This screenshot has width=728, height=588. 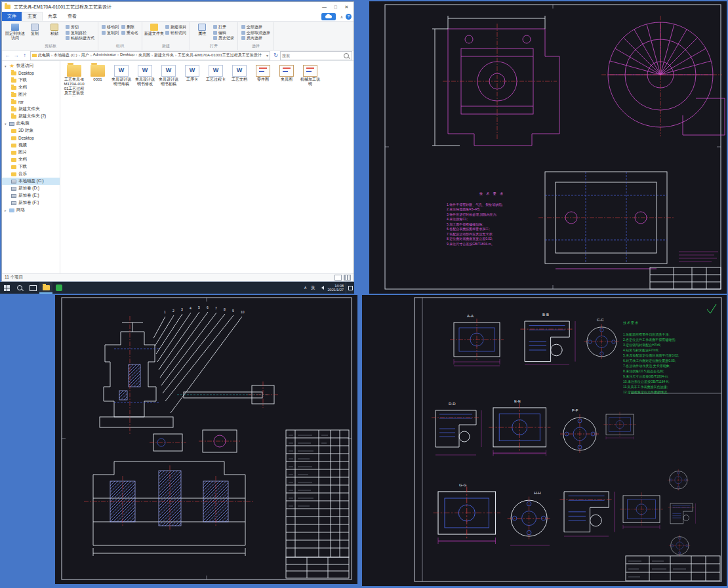 I want to click on copy-path-button: 复制路径, so click(x=80, y=33).